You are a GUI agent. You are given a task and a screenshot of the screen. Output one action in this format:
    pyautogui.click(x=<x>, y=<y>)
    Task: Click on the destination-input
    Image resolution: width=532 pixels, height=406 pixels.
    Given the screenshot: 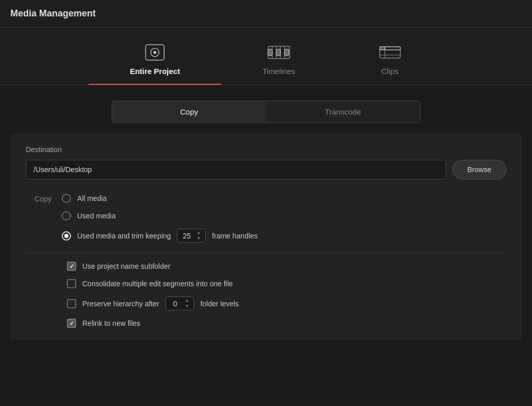 What is the action you would take?
    pyautogui.click(x=236, y=170)
    